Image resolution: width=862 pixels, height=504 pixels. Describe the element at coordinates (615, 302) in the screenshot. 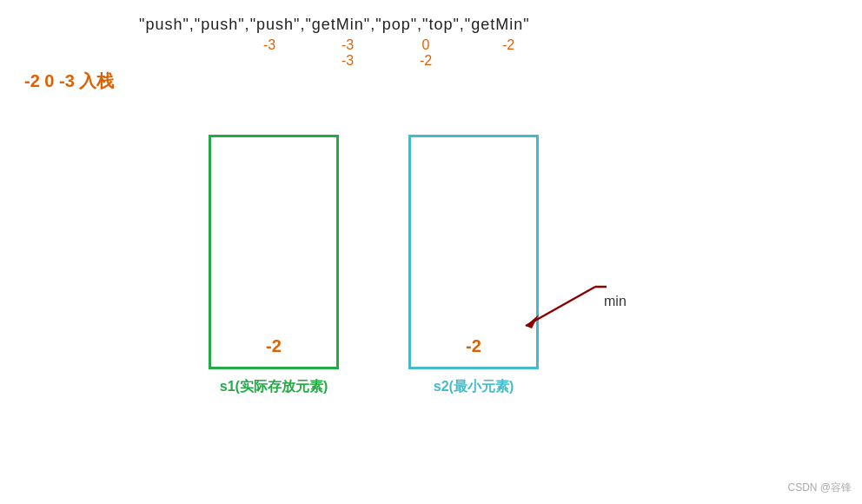

I see `min-label: min` at that location.